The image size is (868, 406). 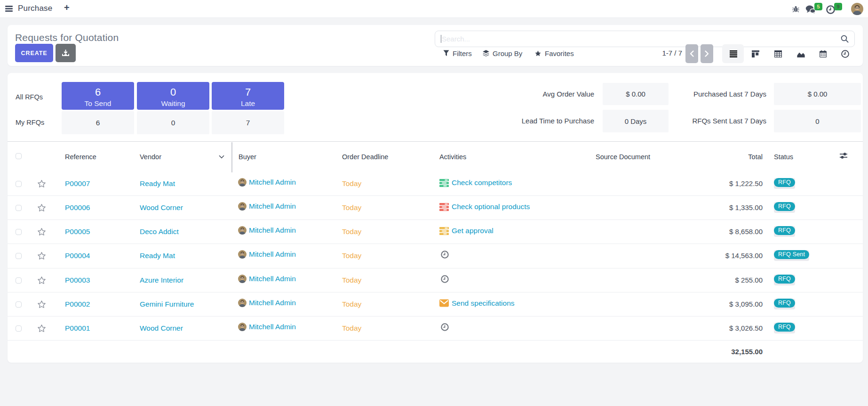 What do you see at coordinates (77, 328) in the screenshot?
I see `cell-reference: P00001` at bounding box center [77, 328].